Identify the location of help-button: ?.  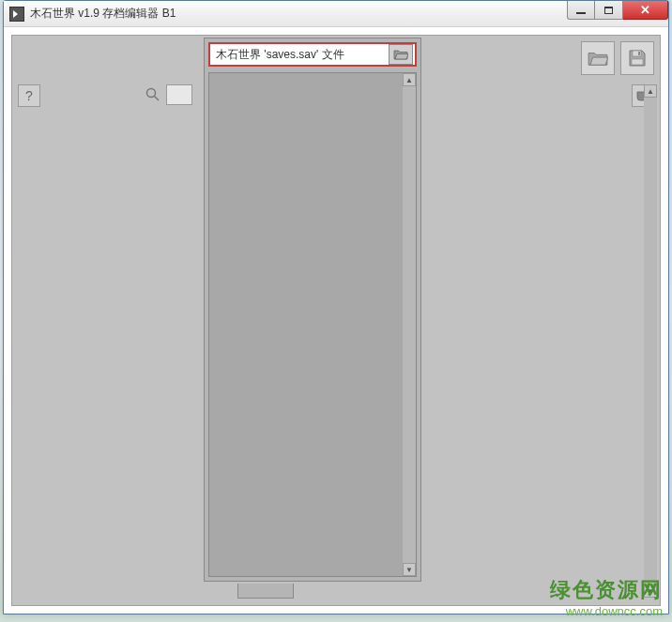
(29, 96).